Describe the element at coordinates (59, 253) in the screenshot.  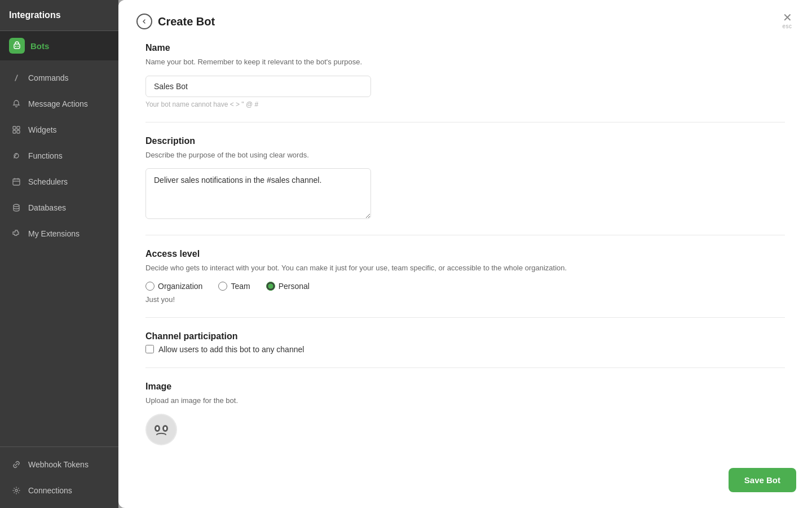
I see `sidebar-nav: Commands Message Actions Wid` at that location.